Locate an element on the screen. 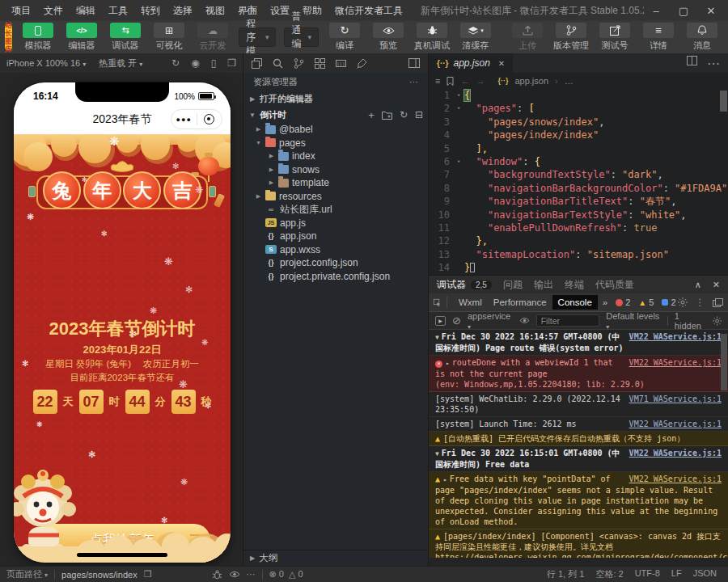 The width and height of the screenshot is (728, 582). mode-select: 小程序模式▾ is located at coordinates (257, 37).